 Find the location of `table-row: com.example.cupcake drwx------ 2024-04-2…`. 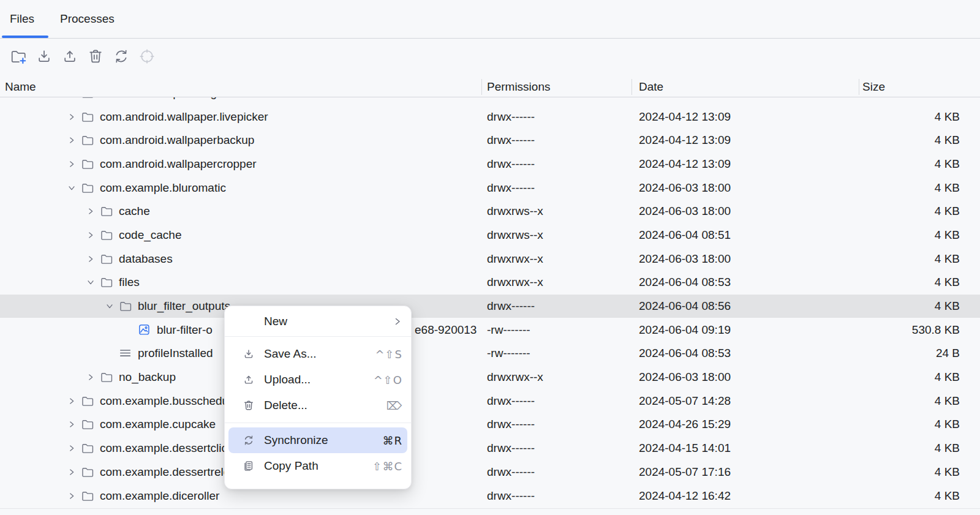

table-row: com.example.cupcake drwx------ 2024-04-2… is located at coordinates (490, 425).